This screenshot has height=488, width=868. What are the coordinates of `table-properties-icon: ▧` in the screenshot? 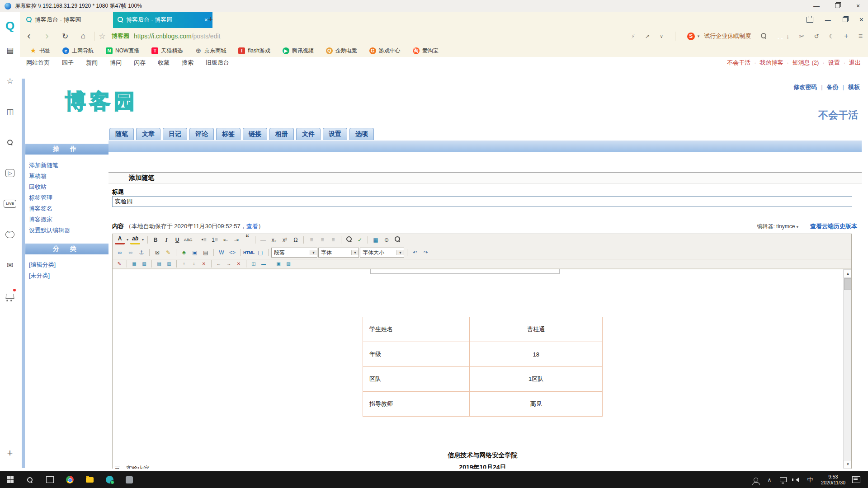 It's located at (144, 264).